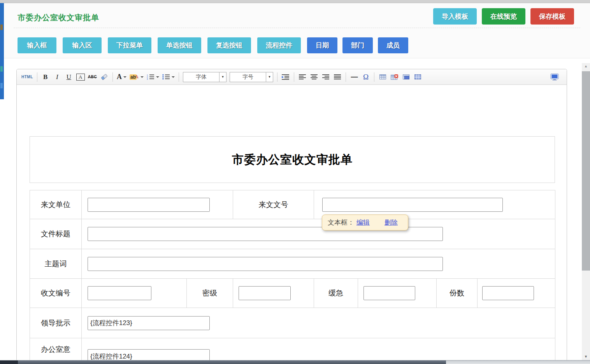  I want to click on form-field-label: 来文单位, so click(56, 205).